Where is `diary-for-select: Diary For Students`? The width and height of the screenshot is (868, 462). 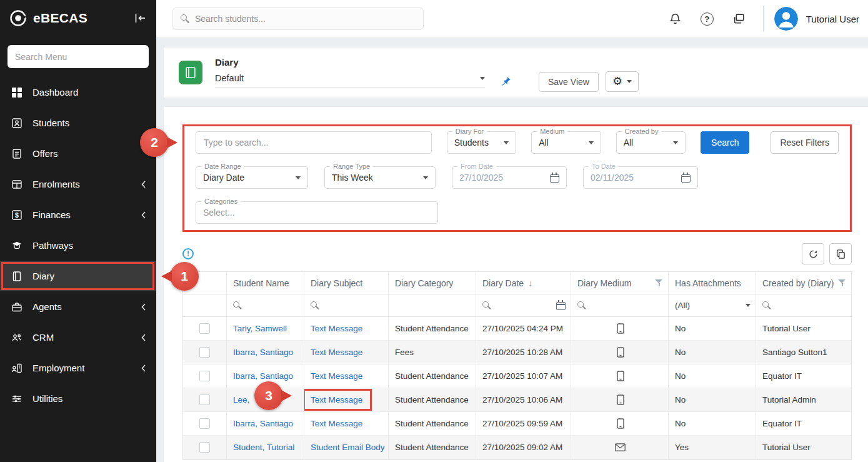 diary-for-select: Diary For Students is located at coordinates (481, 143).